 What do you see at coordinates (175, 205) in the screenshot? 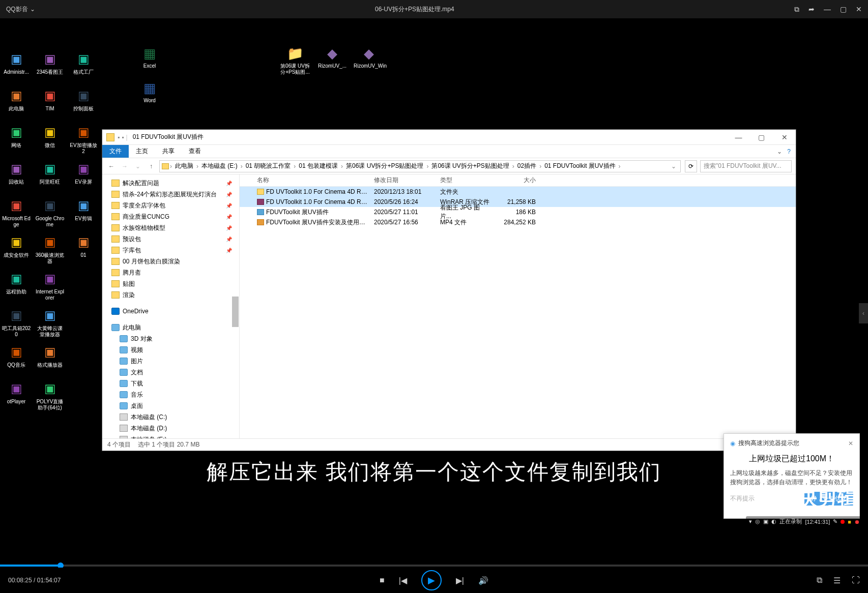
I see `tree-item: 零度全店字体包📌` at bounding box center [175, 205].